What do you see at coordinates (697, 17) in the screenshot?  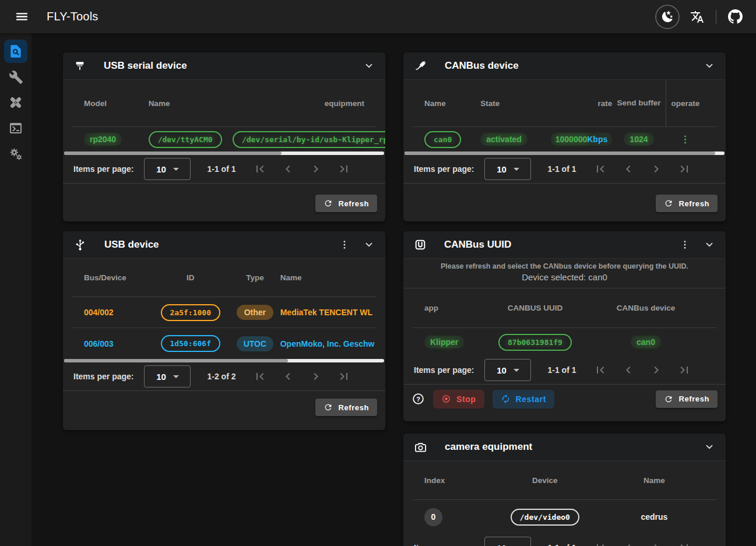 I see `translate-button` at bounding box center [697, 17].